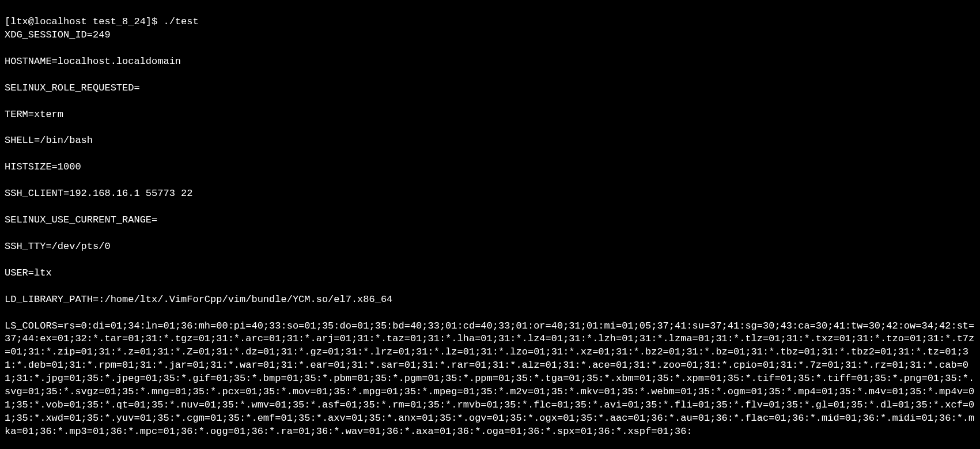 The width and height of the screenshot is (980, 449). I want to click on env-LD_LIBRARY_PATH: LD_LIBRARY_PATH=:/home/ltx/.VimForCpp/vi…, so click(490, 300).